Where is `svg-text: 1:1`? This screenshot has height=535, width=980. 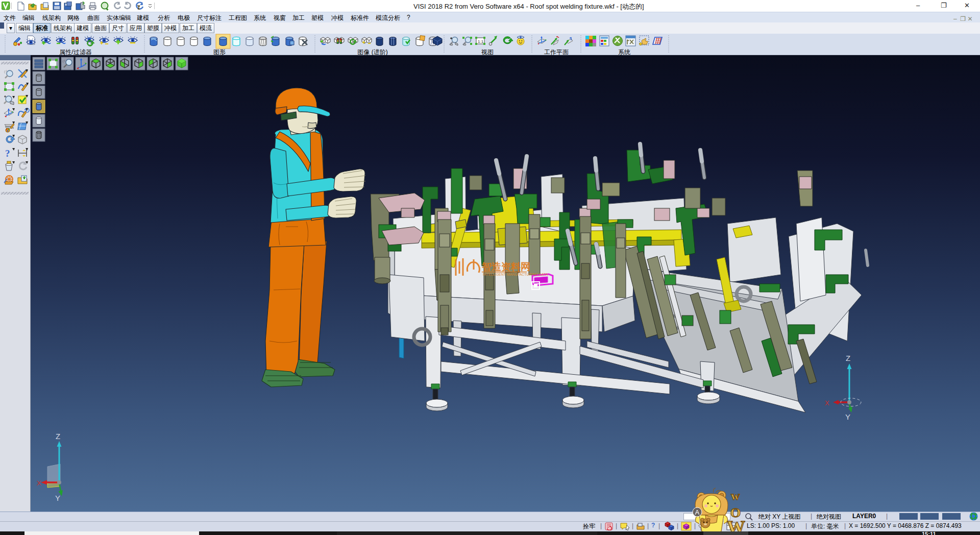 svg-text: 1:1 is located at coordinates (481, 42).